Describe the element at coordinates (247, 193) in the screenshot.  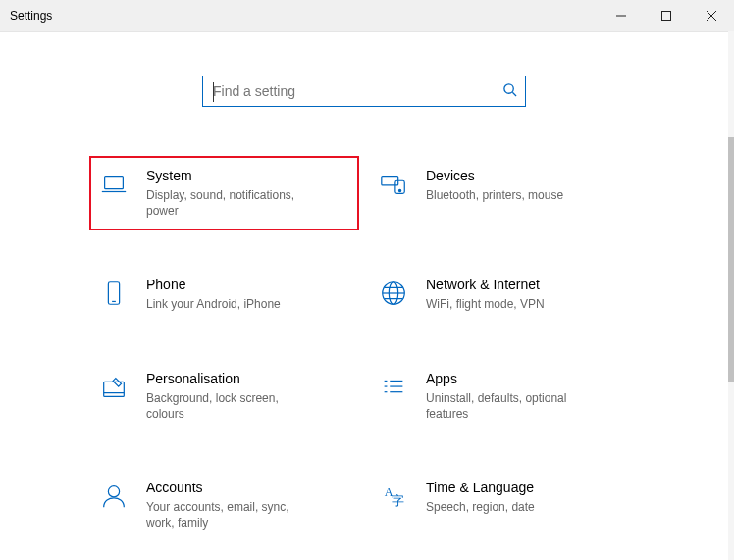
I see `tile-text: System Display, sound, notifications, po…` at that location.